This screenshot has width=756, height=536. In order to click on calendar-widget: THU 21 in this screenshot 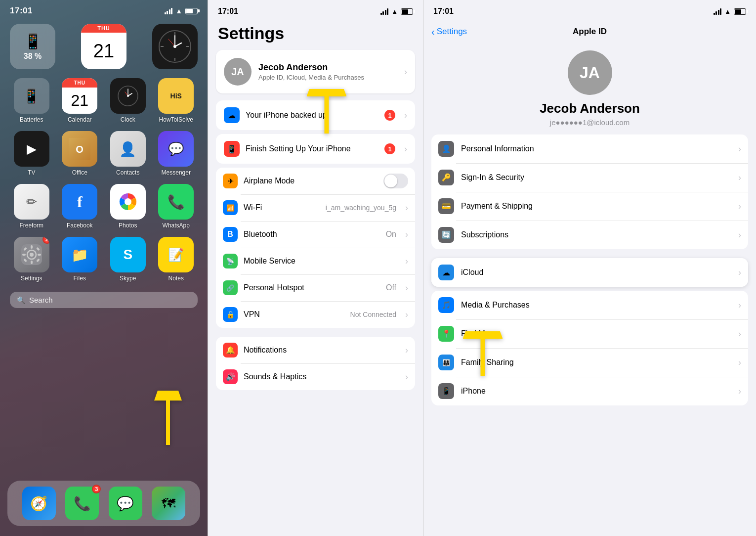, I will do `click(104, 46)`.